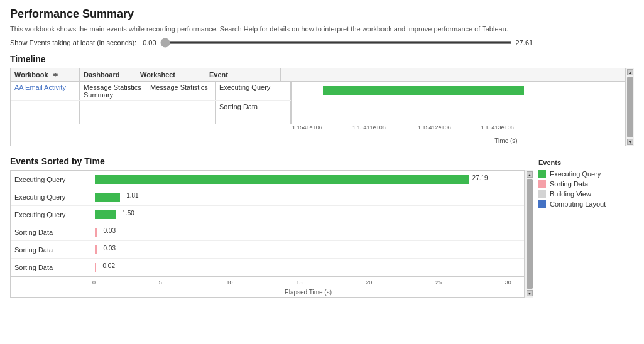  Describe the element at coordinates (45, 75) in the screenshot. I see `col-workbook: Workbook ≑` at that location.